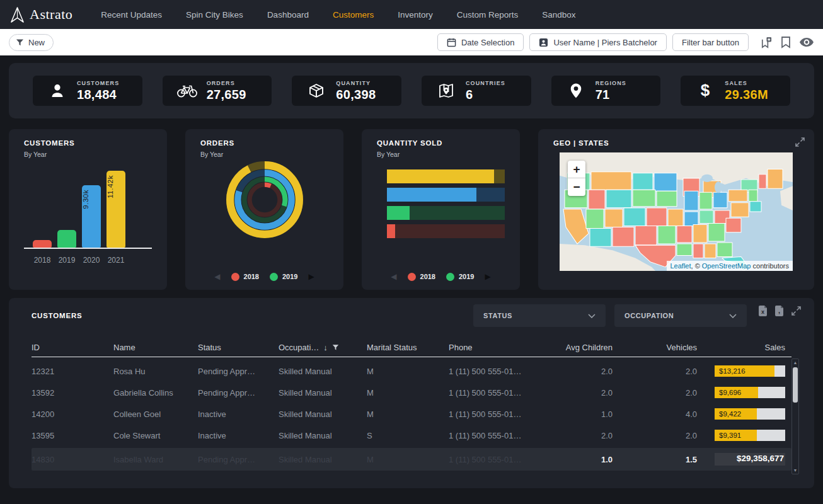 This screenshot has height=504, width=823. I want to click on table-row: 13592 Gabriella Collins Pending Appr… Sk…, so click(412, 392).